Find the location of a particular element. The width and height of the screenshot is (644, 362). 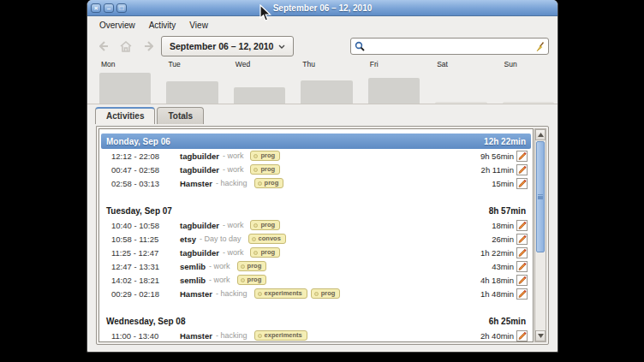

back-button is located at coordinates (105, 46).